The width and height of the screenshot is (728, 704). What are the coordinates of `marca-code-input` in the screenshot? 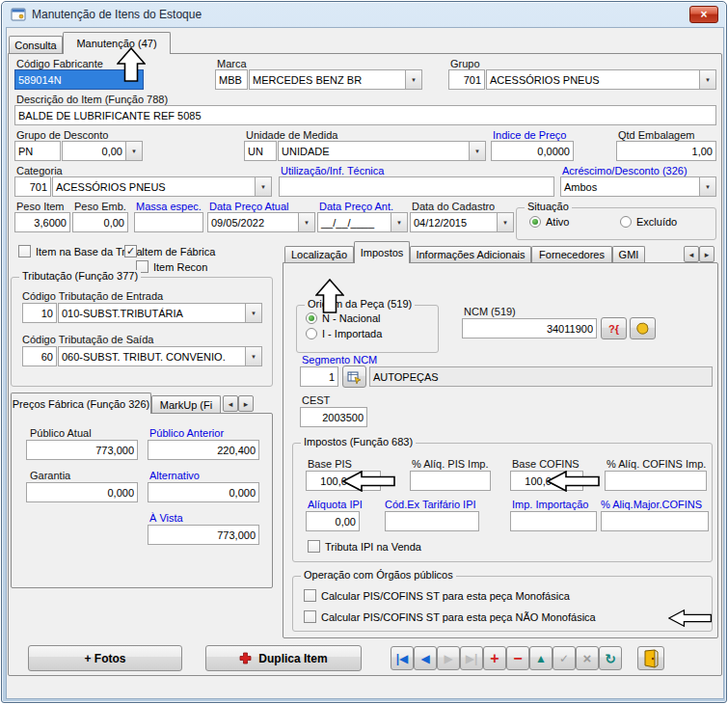 It's located at (231, 79).